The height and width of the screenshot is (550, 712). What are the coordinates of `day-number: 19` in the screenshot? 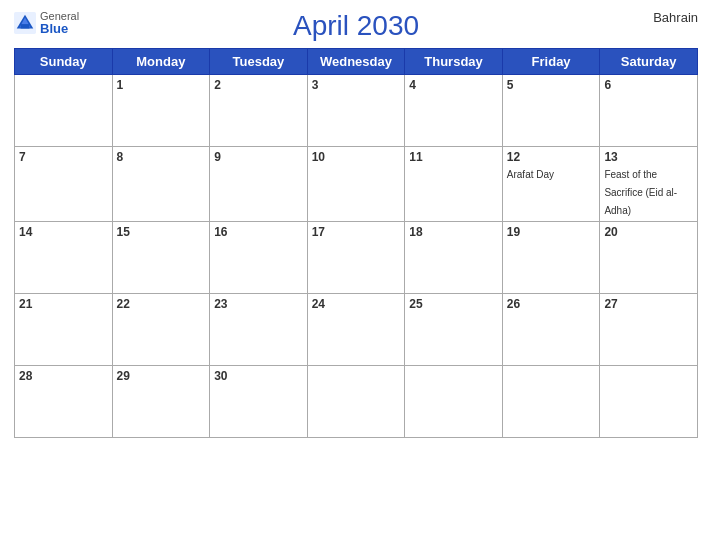 It's located at (552, 232).